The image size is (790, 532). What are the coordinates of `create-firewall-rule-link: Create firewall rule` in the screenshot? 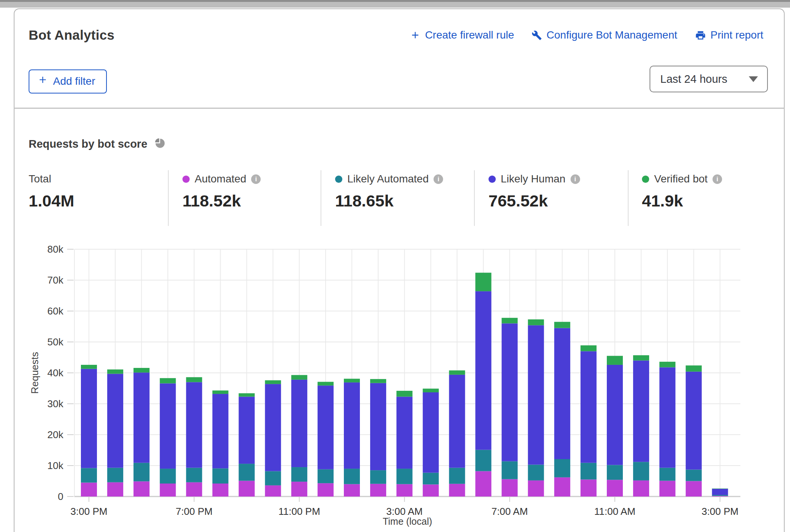 It's located at (462, 35).